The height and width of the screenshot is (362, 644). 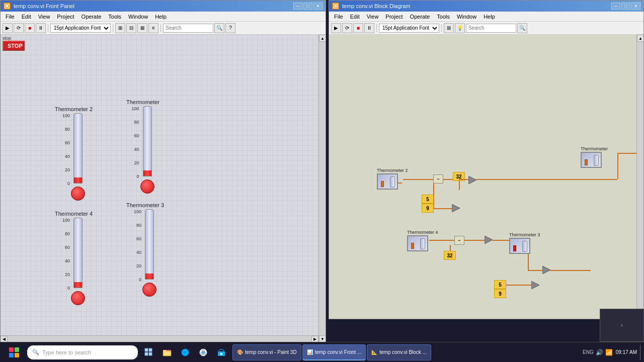 What do you see at coordinates (115, 17) in the screenshot?
I see `fp-menu-tools: Tools` at bounding box center [115, 17].